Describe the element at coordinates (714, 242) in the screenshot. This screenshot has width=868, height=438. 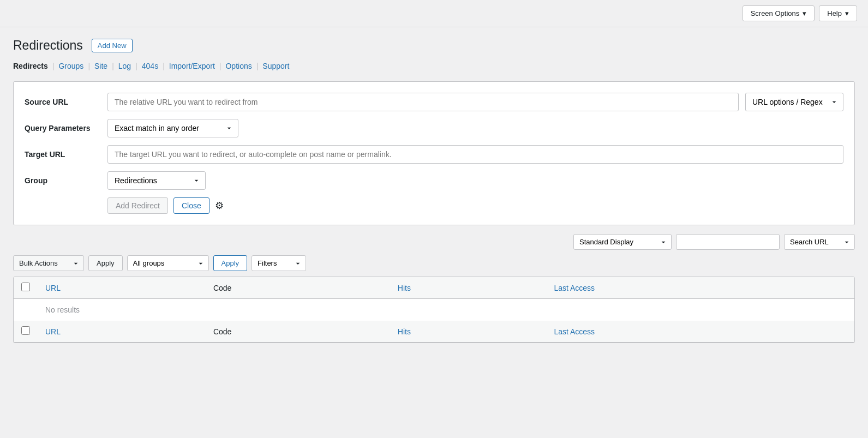
I see `toolbar-right: Standard Display Search URL` at that location.